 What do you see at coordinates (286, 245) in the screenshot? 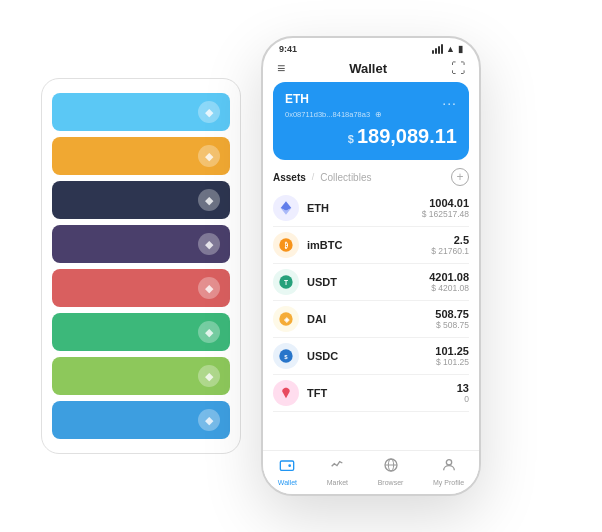
I see `imbtc-icon: ₿` at bounding box center [286, 245].